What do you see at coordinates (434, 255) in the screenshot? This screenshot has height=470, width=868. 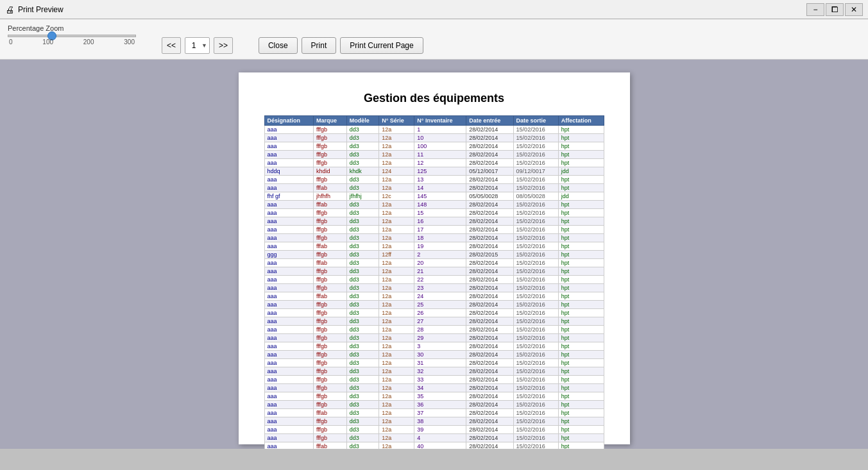 I see `table-row: gggfffgbdd312ff228/02/201515/02/2016hpt` at bounding box center [434, 255].